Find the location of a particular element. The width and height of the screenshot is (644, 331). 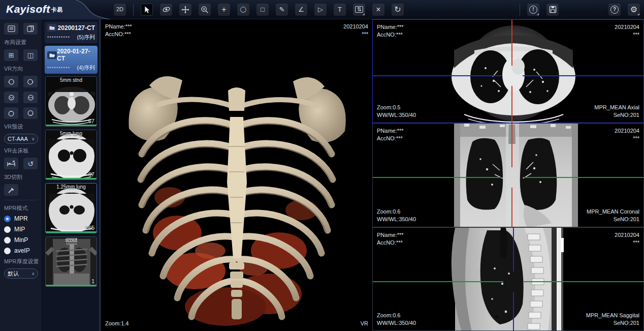

sagittal-ct-image is located at coordinates (508, 280).